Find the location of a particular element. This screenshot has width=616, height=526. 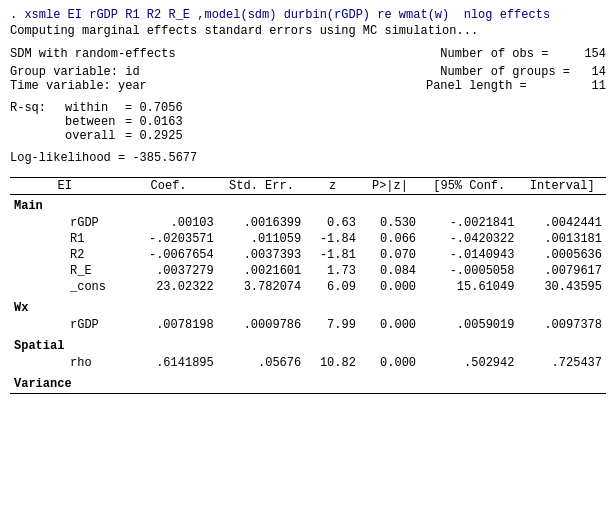

table-row: R2 -.0067654 .0037393 -1.81 0.070 -.0140… is located at coordinates (308, 255).